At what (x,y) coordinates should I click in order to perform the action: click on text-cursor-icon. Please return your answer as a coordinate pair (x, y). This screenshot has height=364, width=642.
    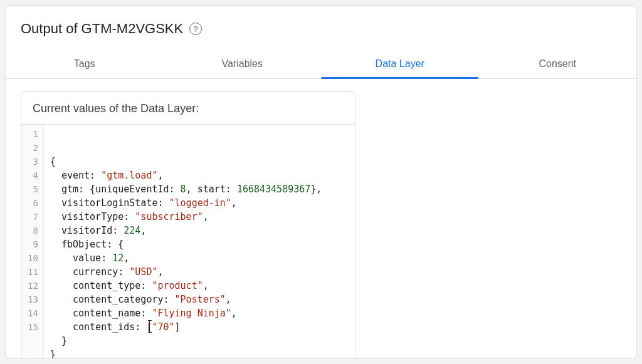
    Looking at the image, I should click on (149, 326).